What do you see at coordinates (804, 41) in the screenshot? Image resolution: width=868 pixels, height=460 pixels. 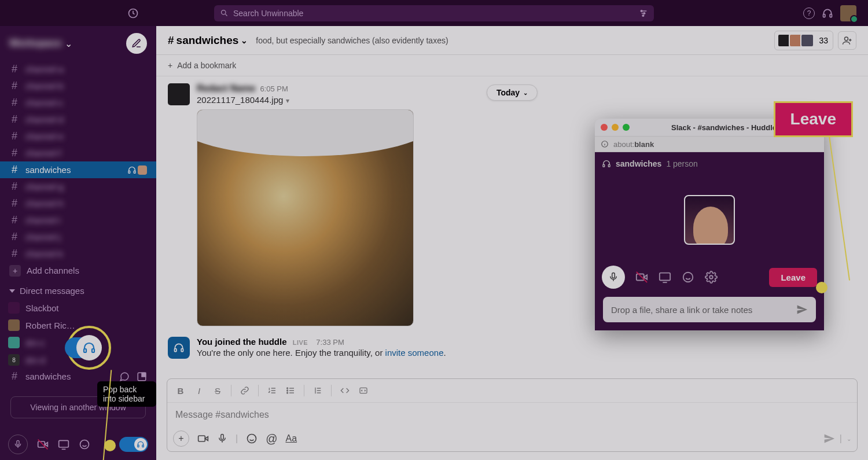 I see `members-button: 33` at bounding box center [804, 41].